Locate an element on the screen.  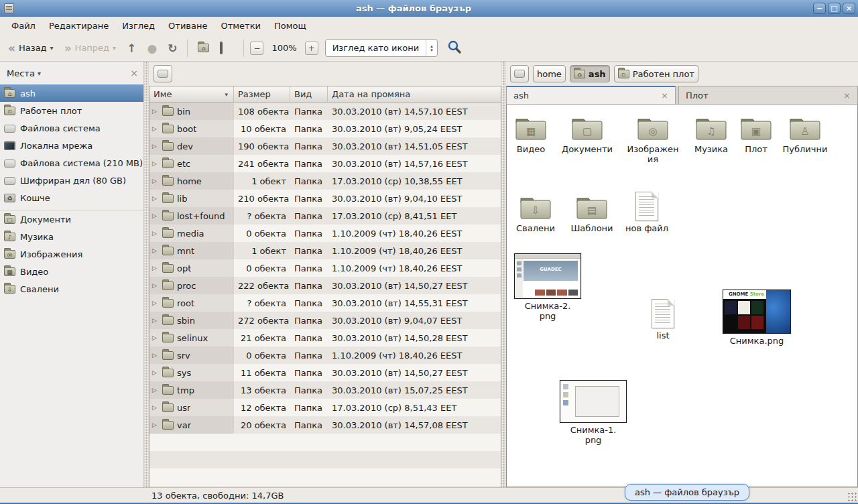
close-button: × is located at coordinates (849, 8).